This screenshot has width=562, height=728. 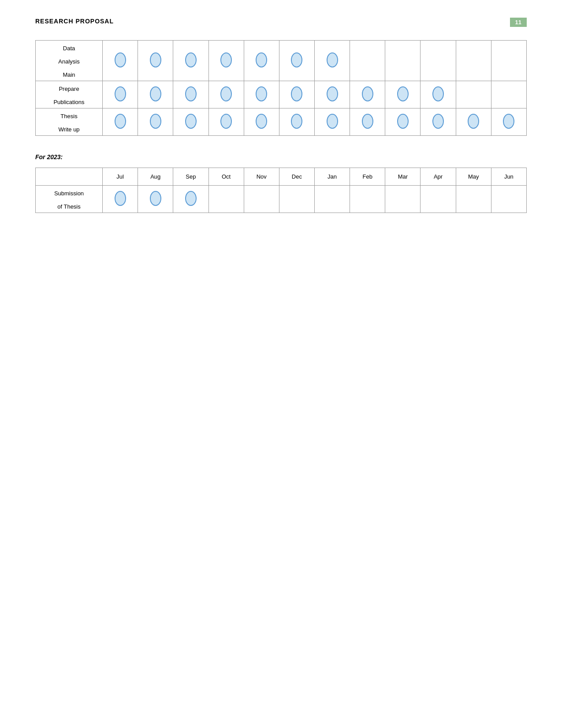 I want to click on cell-r2-c3, so click(x=191, y=95).